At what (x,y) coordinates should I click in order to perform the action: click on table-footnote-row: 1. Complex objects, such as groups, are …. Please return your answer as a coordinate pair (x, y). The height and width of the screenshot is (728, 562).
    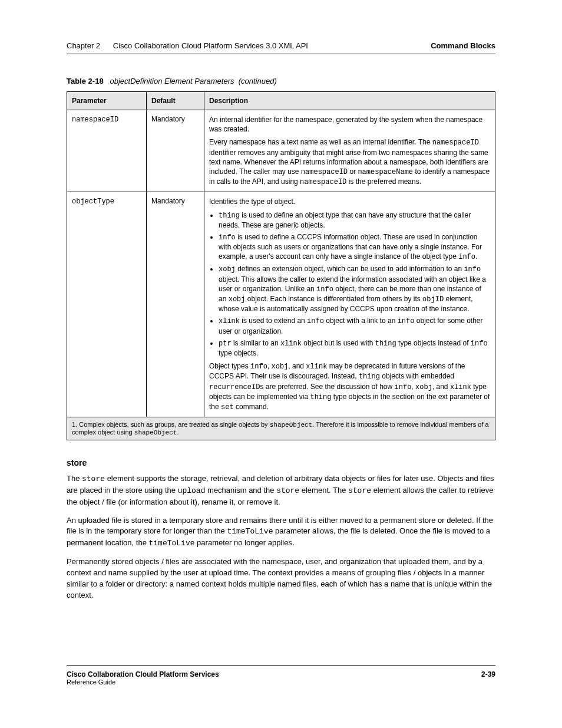
    Looking at the image, I should click on (282, 429).